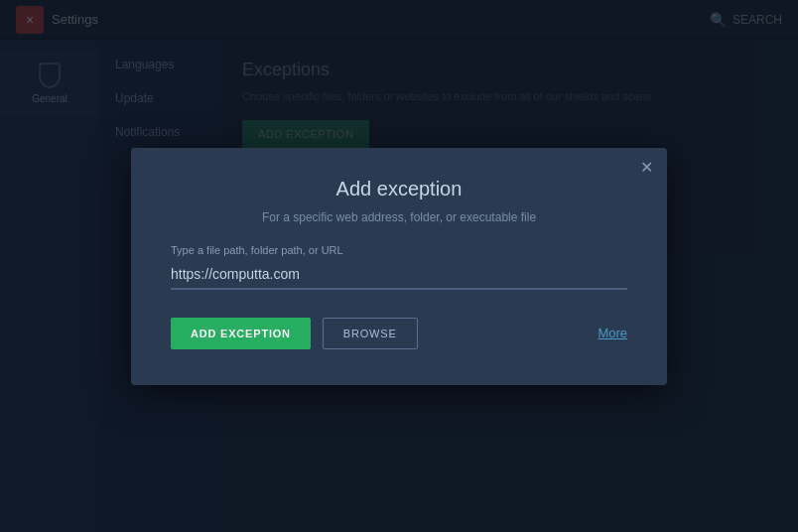  I want to click on modal-close-button: ✕, so click(647, 168).